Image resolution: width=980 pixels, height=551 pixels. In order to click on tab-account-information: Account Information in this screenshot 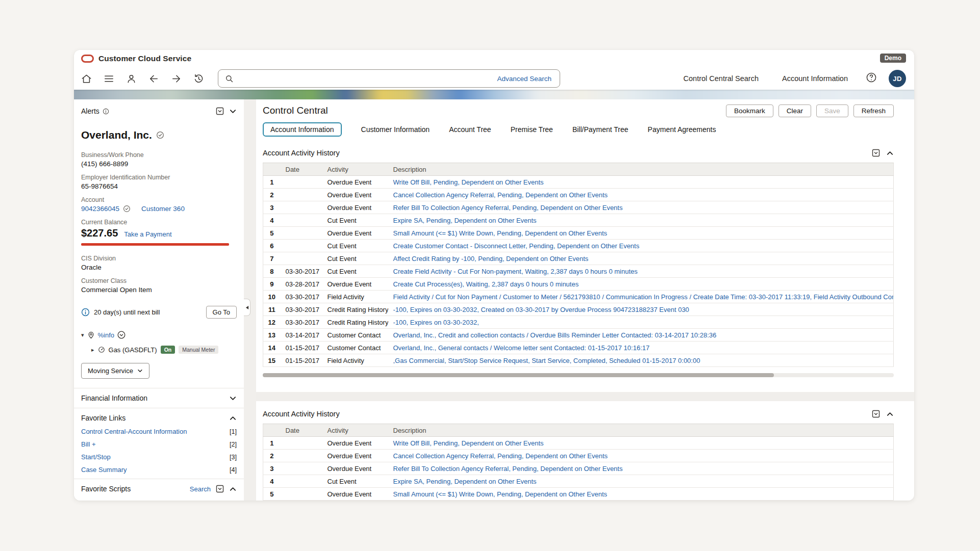, I will do `click(302, 129)`.